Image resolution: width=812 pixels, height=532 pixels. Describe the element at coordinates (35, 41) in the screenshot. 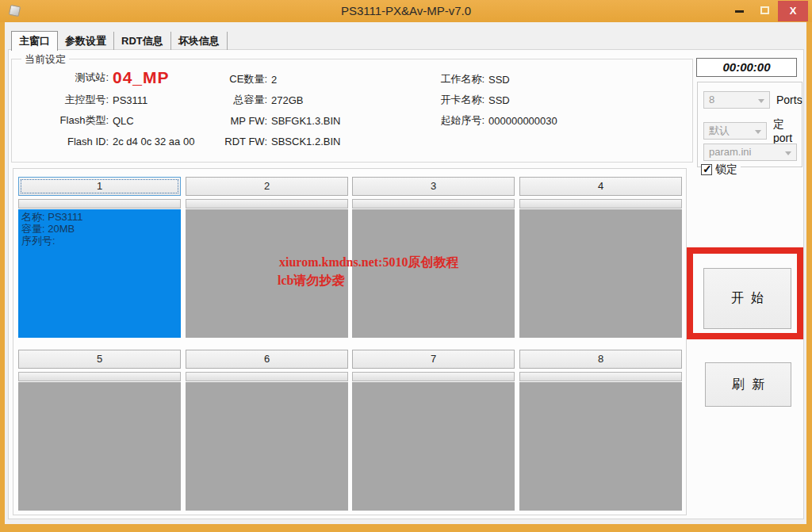

I see `tab-main-window: 主窗口` at that location.